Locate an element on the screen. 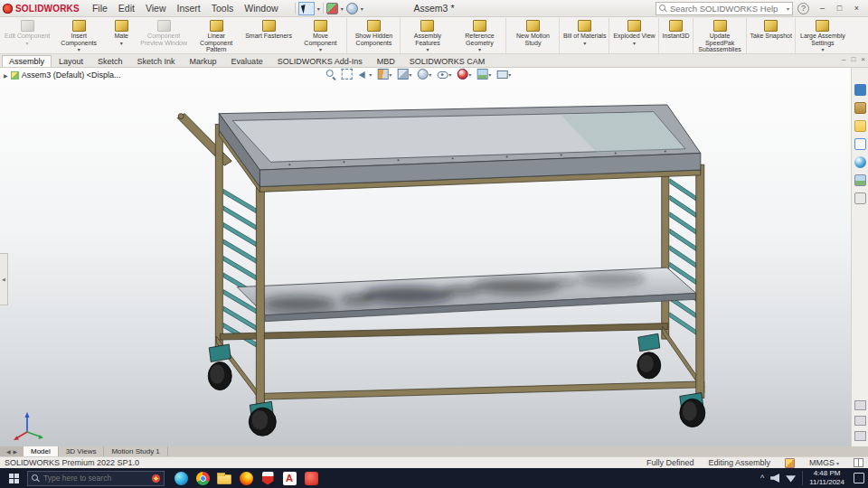 This screenshot has width=868, height=488. search-caret-icon: ▾ is located at coordinates (788, 9).